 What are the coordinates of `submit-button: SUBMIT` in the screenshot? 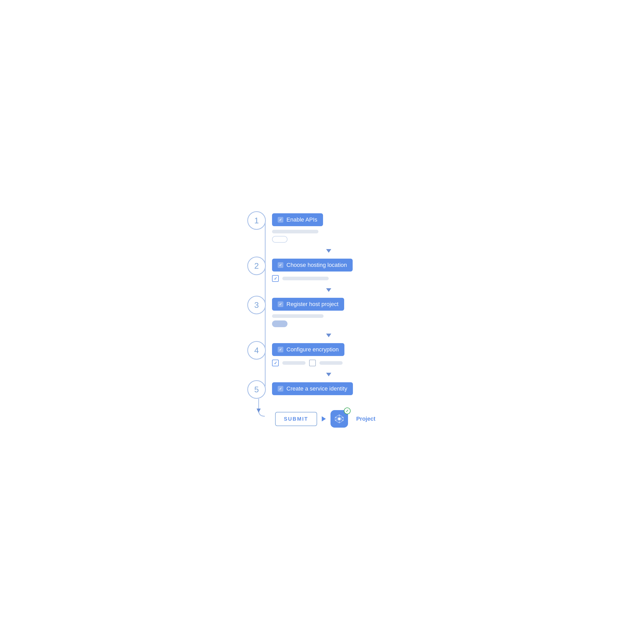 It's located at (296, 419).